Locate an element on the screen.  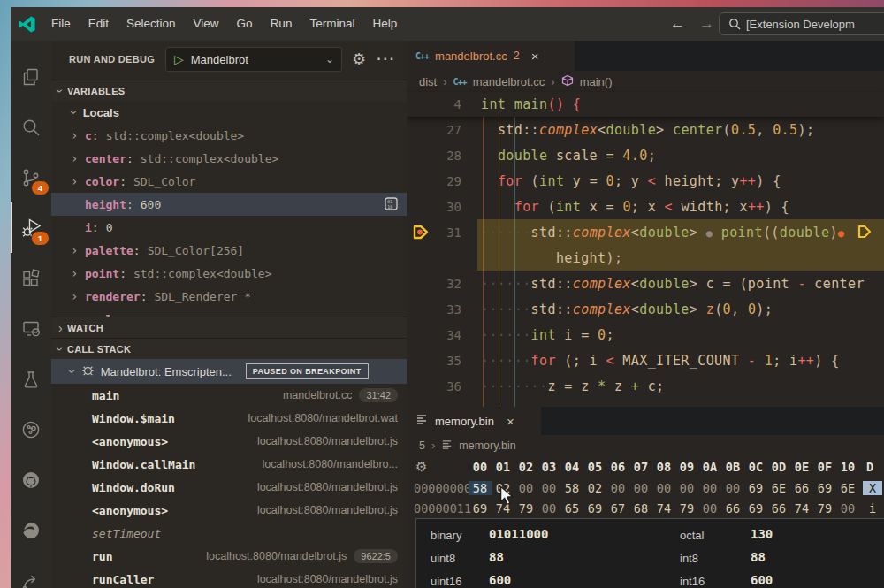
variable-row: ›palette:SDL_Color[256] is located at coordinates (229, 250).